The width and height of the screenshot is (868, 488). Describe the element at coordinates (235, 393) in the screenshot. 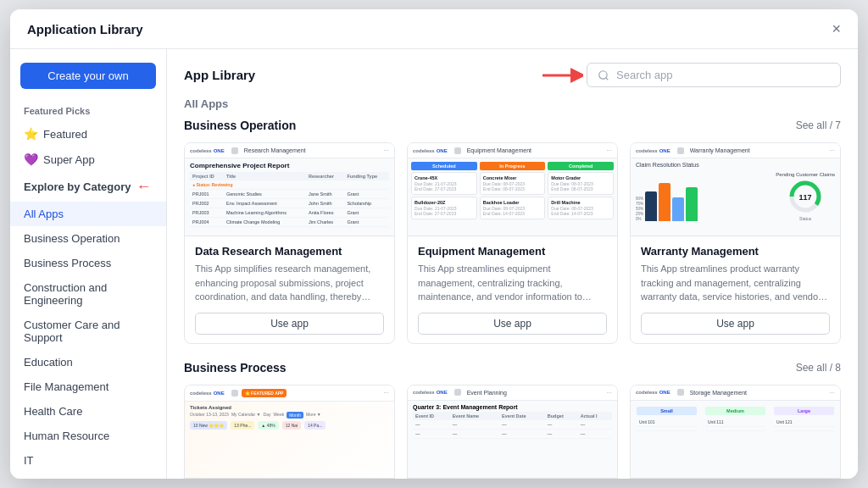

I see `preview-icon-t` at that location.